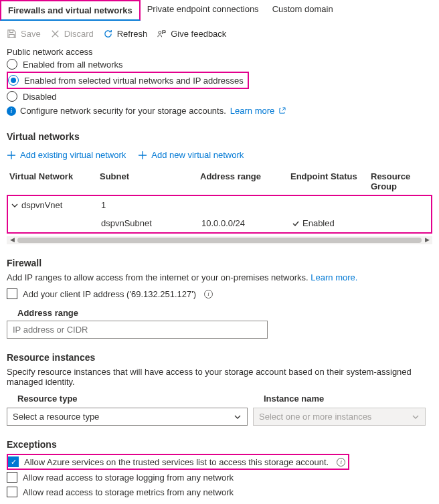 This screenshot has height=504, width=439. What do you see at coordinates (55, 33) in the screenshot?
I see `x-icon` at bounding box center [55, 33].